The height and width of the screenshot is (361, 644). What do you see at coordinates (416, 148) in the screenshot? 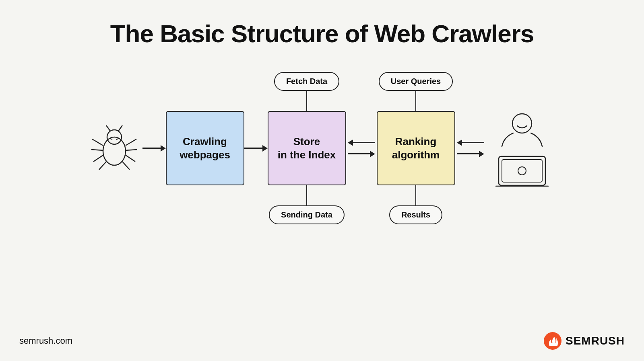
I see `ranking-section: User Queries Ranking algorithm Results` at bounding box center [416, 148].